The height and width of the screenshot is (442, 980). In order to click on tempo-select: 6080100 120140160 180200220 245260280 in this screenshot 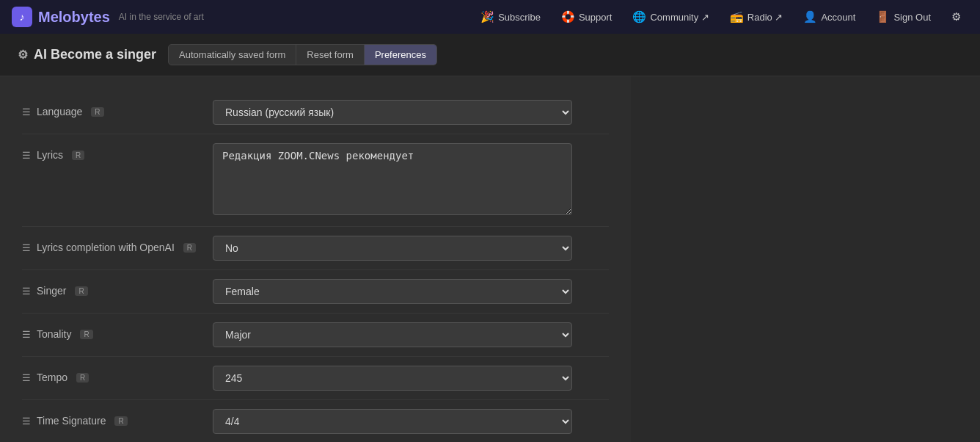, I will do `click(392, 378)`.